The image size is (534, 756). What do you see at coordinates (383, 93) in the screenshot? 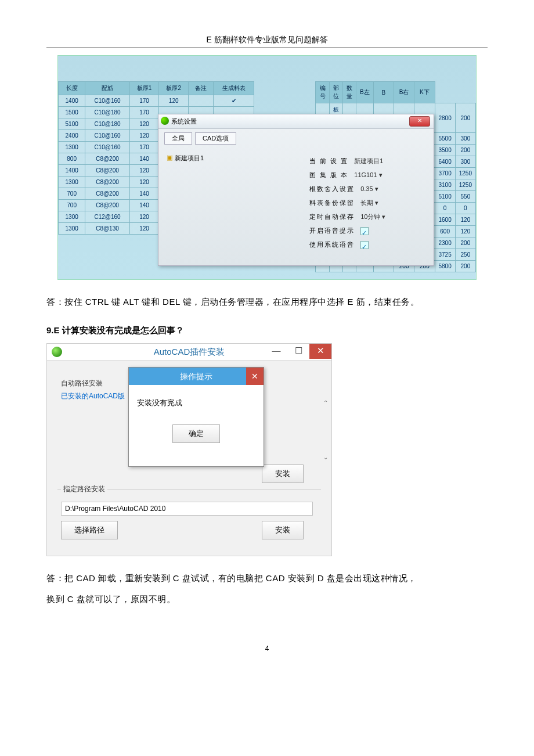
I see `right-col-header: B` at bounding box center [383, 93].